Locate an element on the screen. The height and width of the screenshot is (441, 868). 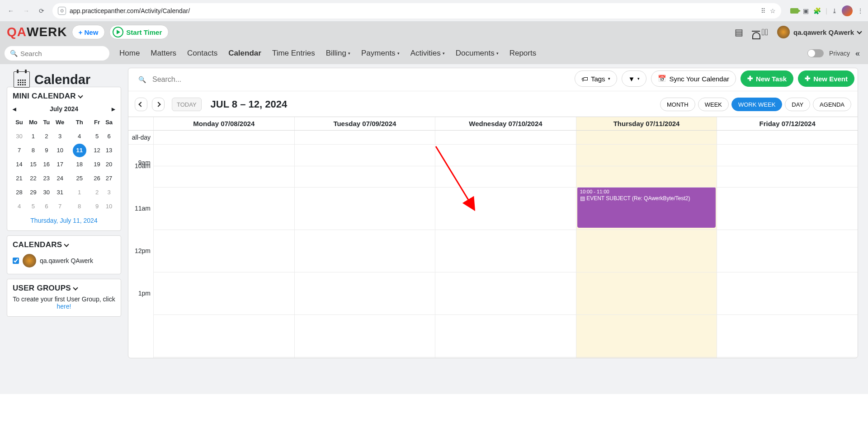
mini-day: 18 is located at coordinates (80, 164).